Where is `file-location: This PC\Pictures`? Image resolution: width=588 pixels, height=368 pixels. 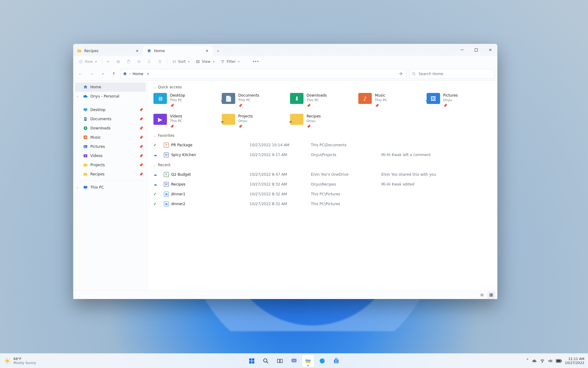 file-location: This PC\Pictures is located at coordinates (346, 204).